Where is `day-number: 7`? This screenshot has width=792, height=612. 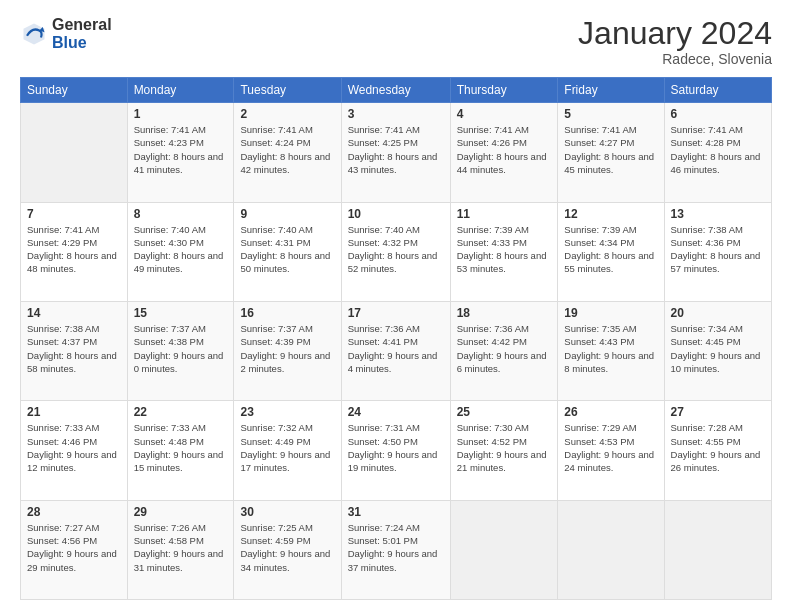 day-number: 7 is located at coordinates (74, 214).